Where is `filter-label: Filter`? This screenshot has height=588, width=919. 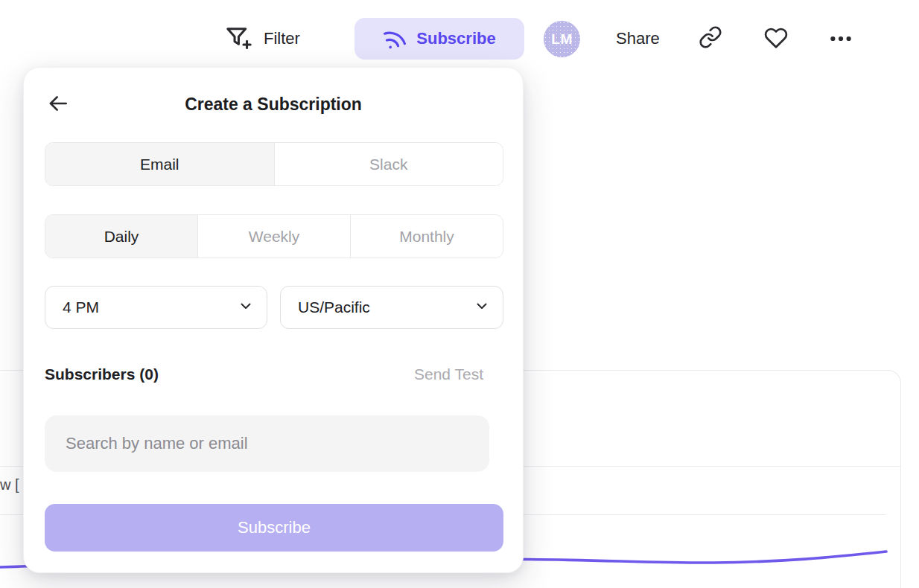 filter-label: Filter is located at coordinates (282, 39).